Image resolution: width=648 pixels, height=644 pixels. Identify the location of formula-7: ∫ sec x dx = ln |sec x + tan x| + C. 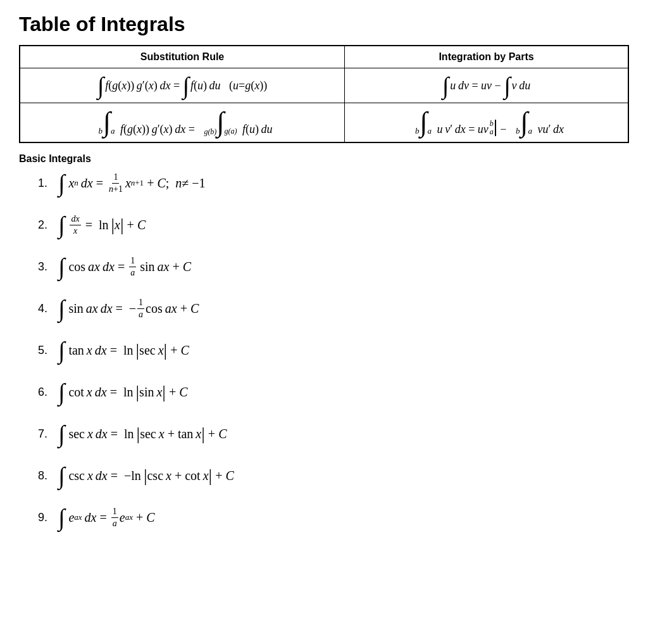
(142, 434).